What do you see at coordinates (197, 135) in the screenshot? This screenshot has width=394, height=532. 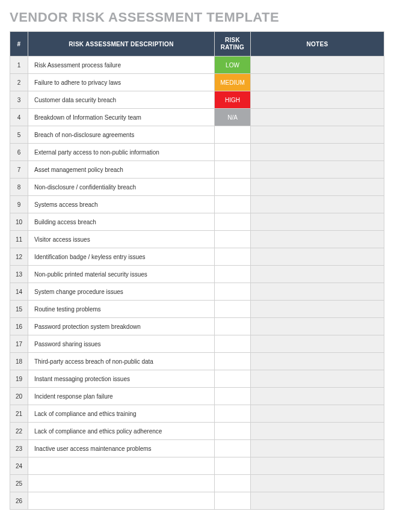 I see `table-row: 5Breach of non-disclosure agreements` at bounding box center [197, 135].